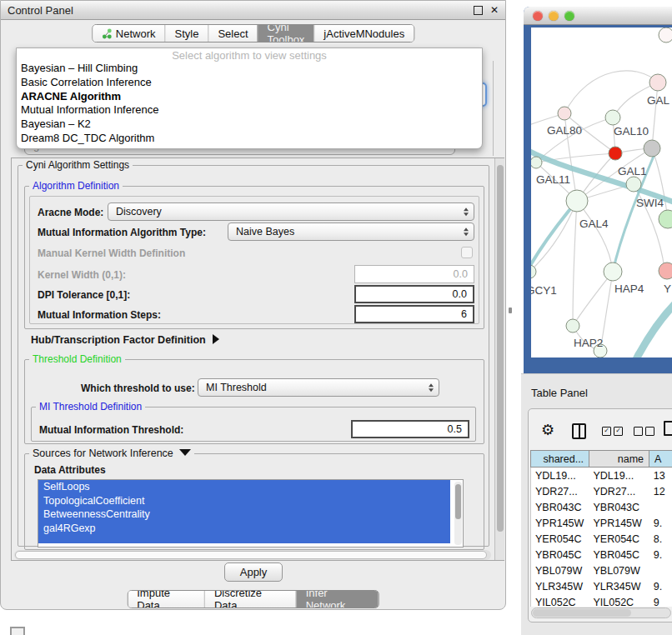  I want to click on algorithm-menu-item: Dream8 DC_TDC Algorithm, so click(249, 138).